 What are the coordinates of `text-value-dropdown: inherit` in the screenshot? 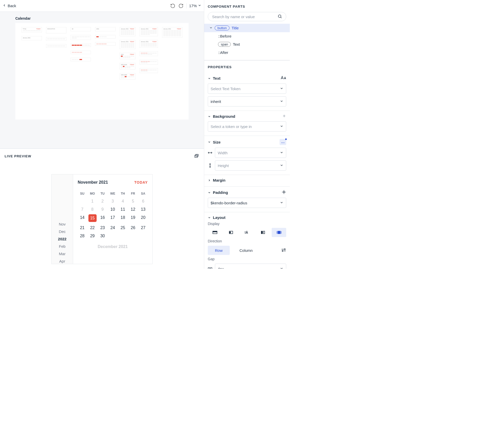 It's located at (247, 101).